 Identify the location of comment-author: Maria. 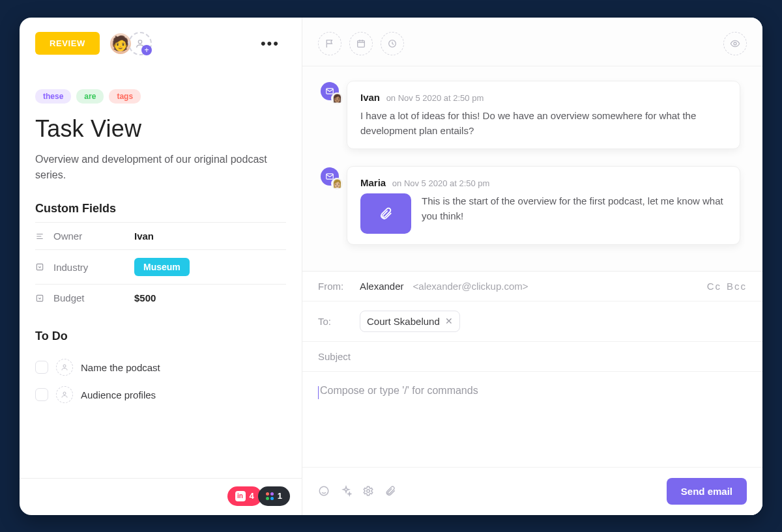
(373, 182).